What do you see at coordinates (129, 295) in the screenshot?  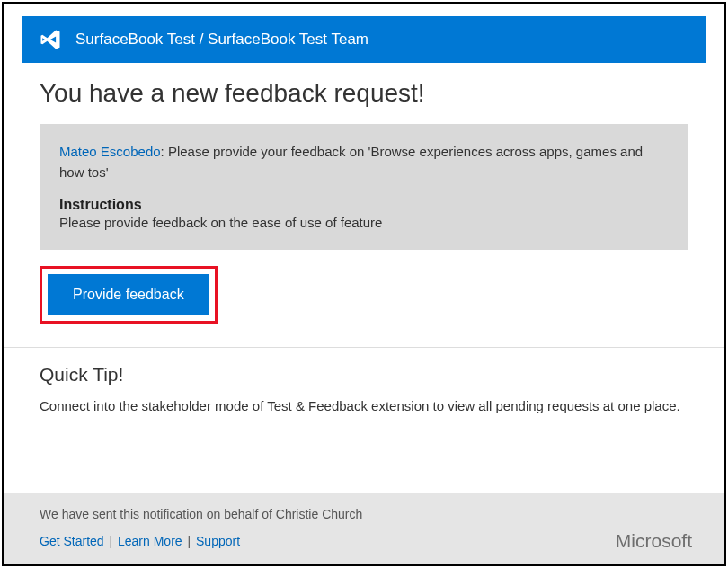 I see `provide-feedback-button: Provide feedback` at bounding box center [129, 295].